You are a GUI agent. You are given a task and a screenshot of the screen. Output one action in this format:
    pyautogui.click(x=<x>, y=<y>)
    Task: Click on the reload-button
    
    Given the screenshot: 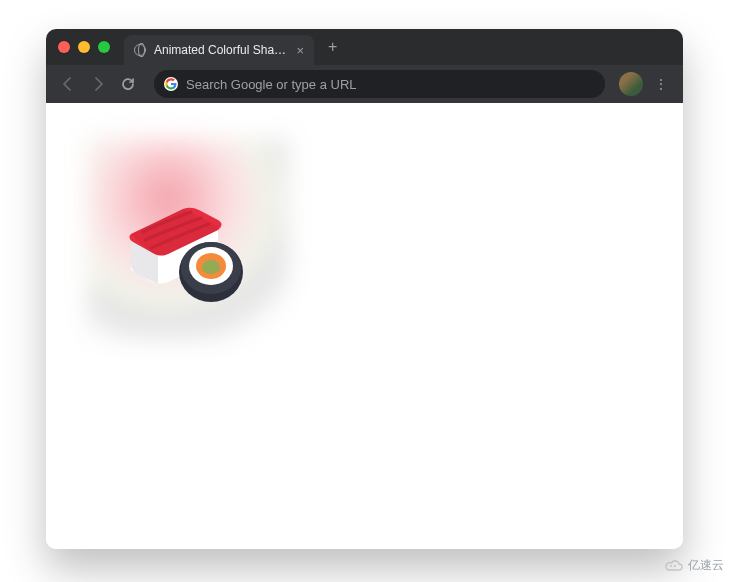 What is the action you would take?
    pyautogui.click(x=128, y=84)
    